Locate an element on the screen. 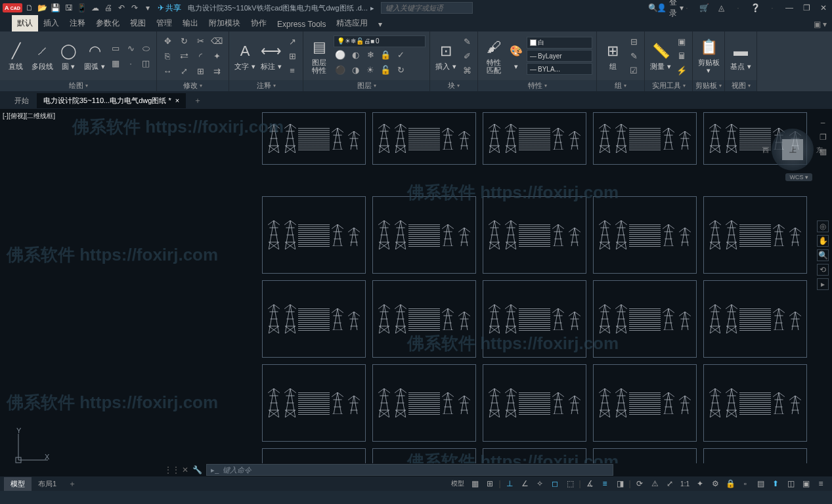  snap-icon: ⊞ is located at coordinates (490, 484).